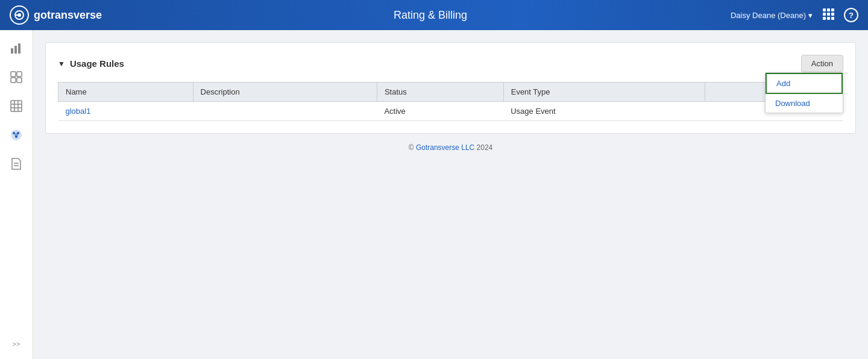 This screenshot has width=868, height=359. What do you see at coordinates (804, 93) in the screenshot?
I see `action-dropdown-menu: Add Download` at bounding box center [804, 93].